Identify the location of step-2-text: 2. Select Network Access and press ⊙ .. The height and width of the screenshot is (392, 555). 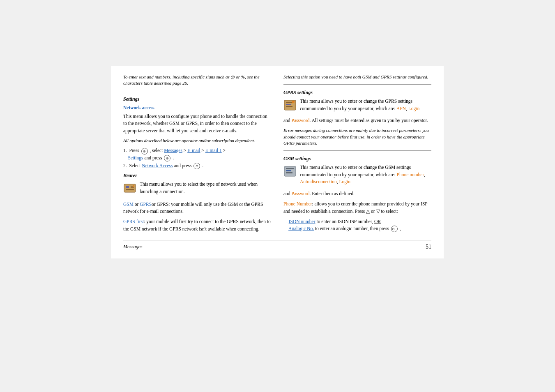
(164, 166).